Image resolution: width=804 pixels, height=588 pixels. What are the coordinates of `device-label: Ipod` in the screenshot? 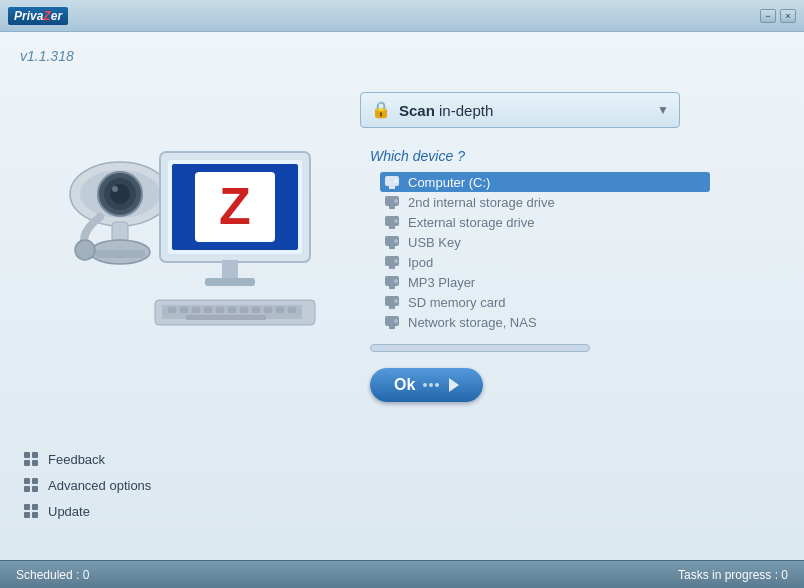 It's located at (420, 262).